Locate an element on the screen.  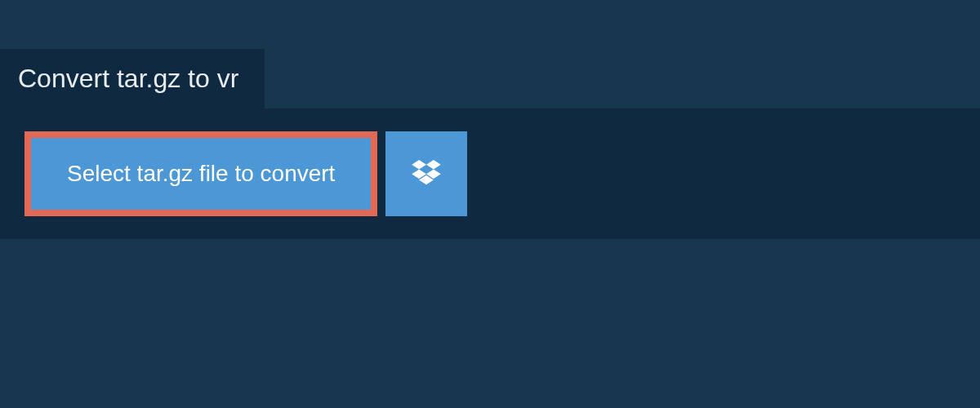
select-file-button-label: Select tar.gz file to convert is located at coordinates (201, 174).